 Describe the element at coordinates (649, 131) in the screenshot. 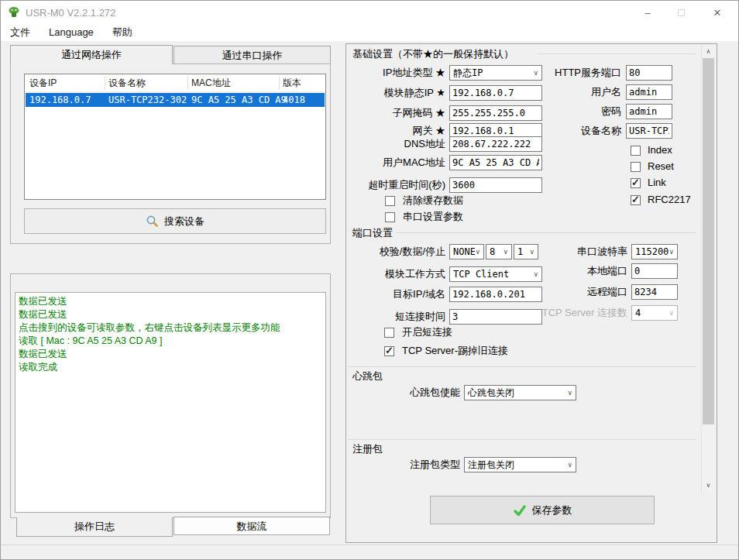

I see `device-name-input` at that location.